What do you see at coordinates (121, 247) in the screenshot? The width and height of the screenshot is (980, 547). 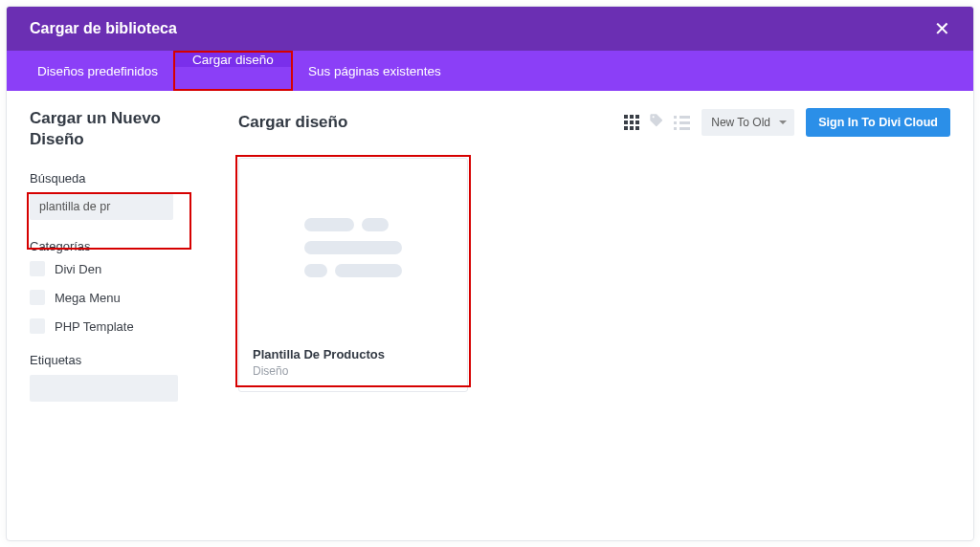 I see `categories-label: Categorías` at bounding box center [121, 247].